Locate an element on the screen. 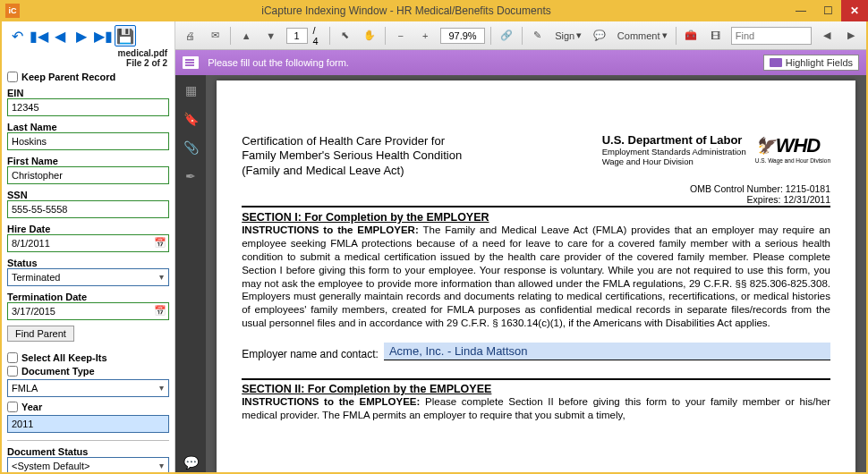 This screenshot has width=868, height=474. nav-first-button: ▮◀ is located at coordinates (38, 36).